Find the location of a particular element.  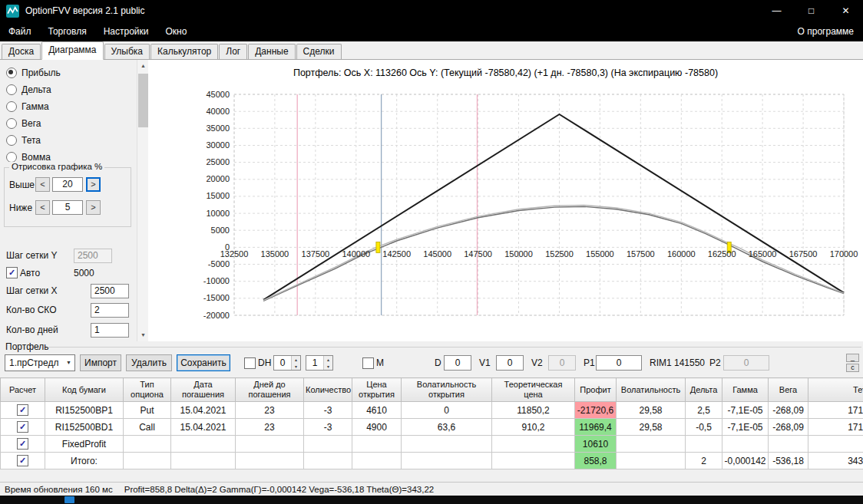

svg-text: 135000 is located at coordinates (275, 254).